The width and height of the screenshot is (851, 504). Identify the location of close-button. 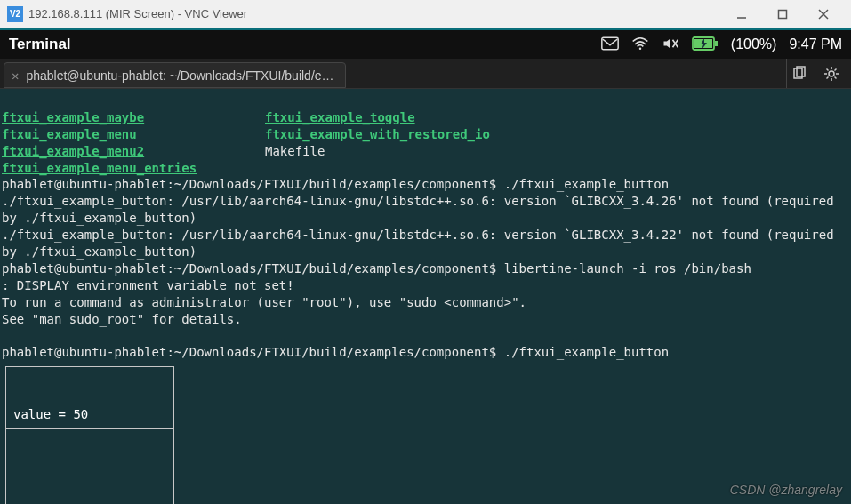
(823, 14).